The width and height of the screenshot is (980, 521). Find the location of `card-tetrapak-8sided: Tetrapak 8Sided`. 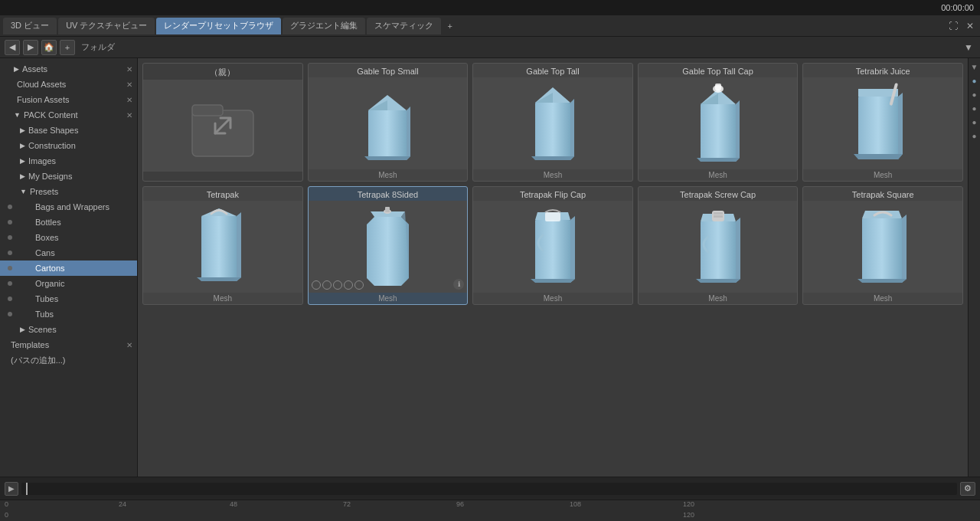

card-tetrapak-8sided: Tetrapak 8Sided is located at coordinates (388, 245).